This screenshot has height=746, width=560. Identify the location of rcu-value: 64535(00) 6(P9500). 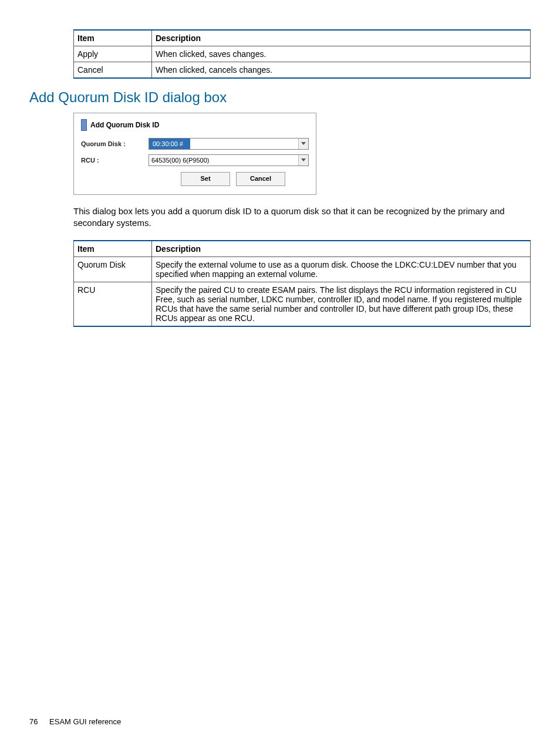
(229, 160).